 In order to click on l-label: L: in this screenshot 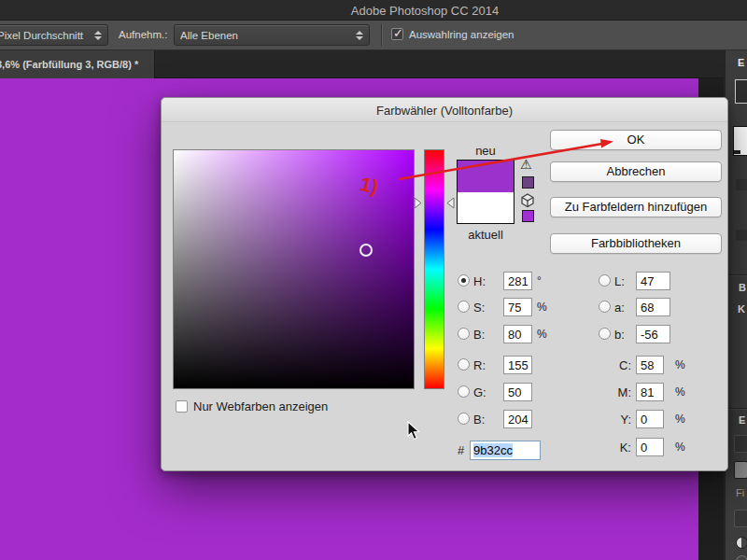, I will do `click(620, 282)`.